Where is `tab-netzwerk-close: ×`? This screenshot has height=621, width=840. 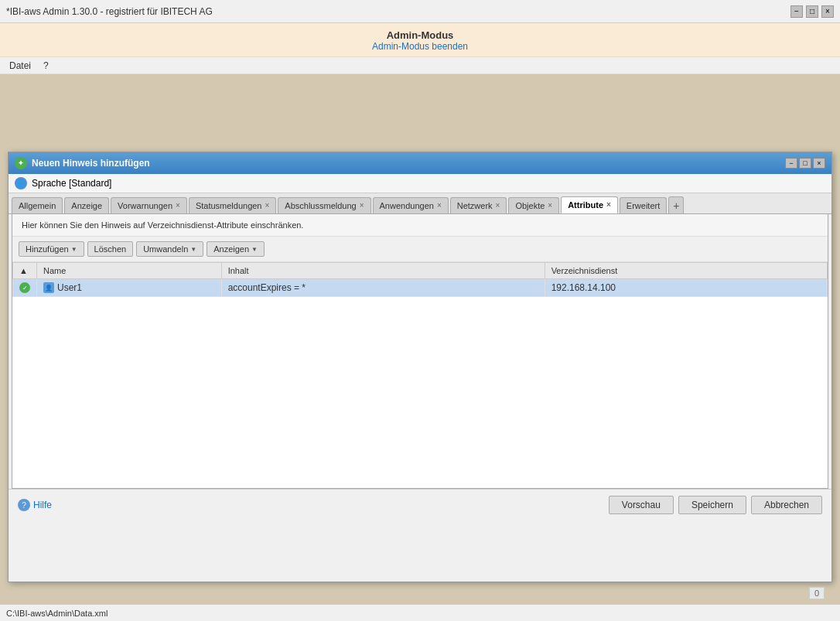 tab-netzwerk-close: × is located at coordinates (498, 206).